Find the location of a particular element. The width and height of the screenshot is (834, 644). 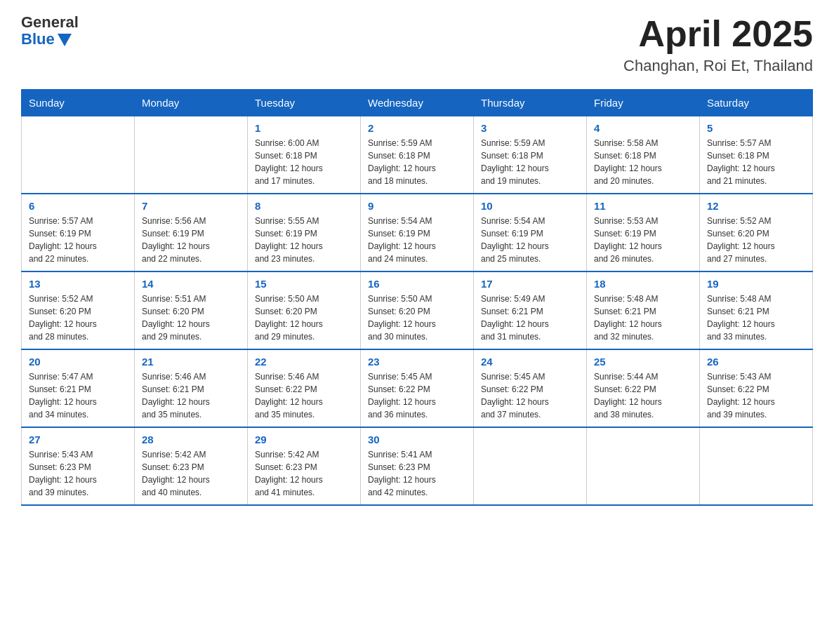

location-title: Changhan, Roi Et, Thailand is located at coordinates (718, 66).